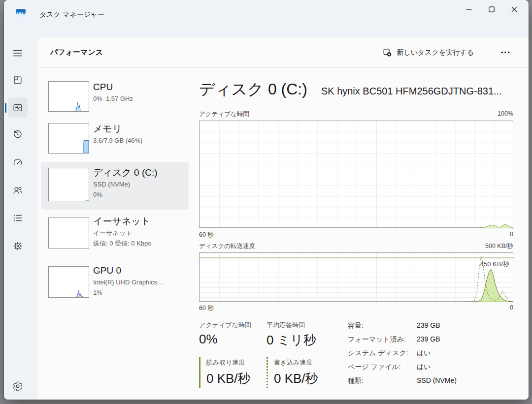 Image resolution: width=532 pixels, height=404 pixels. I want to click on read-speed-label: 読み取り速度, so click(229, 363).